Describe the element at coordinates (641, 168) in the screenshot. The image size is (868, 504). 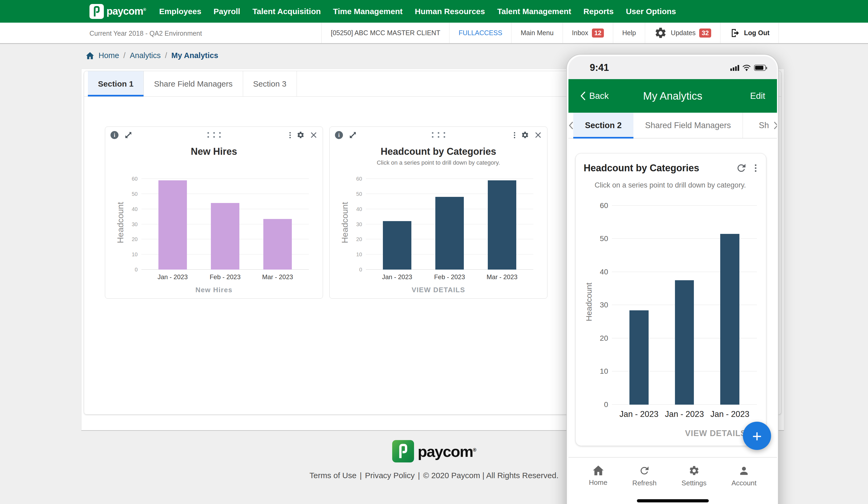
I see `chart-title: Headcount by Categories` at that location.